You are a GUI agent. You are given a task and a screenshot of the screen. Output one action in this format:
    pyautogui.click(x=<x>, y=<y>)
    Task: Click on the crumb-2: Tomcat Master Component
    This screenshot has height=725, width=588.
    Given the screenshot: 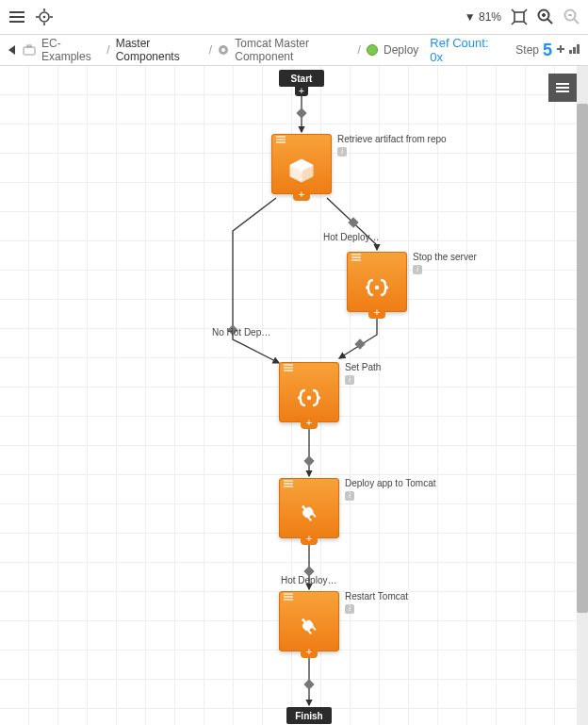 What is the action you would take?
    pyautogui.click(x=293, y=50)
    